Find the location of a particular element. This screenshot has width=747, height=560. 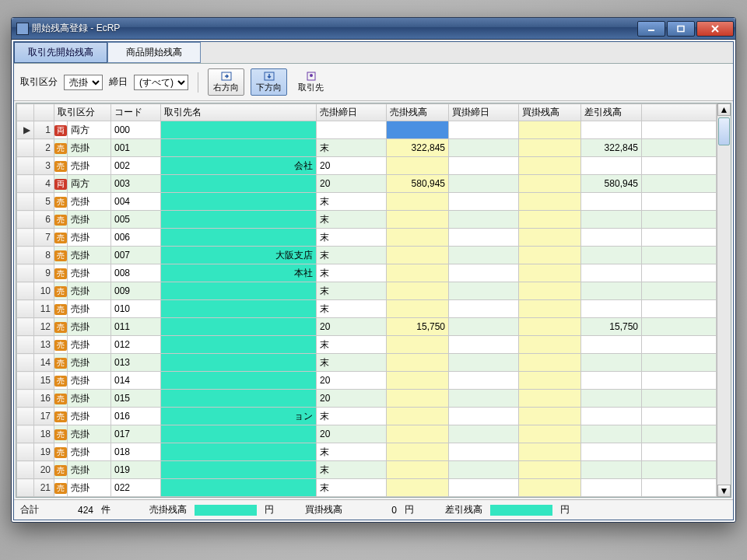

table-row: 8売売掛007大阪支店末 is located at coordinates (367, 255).